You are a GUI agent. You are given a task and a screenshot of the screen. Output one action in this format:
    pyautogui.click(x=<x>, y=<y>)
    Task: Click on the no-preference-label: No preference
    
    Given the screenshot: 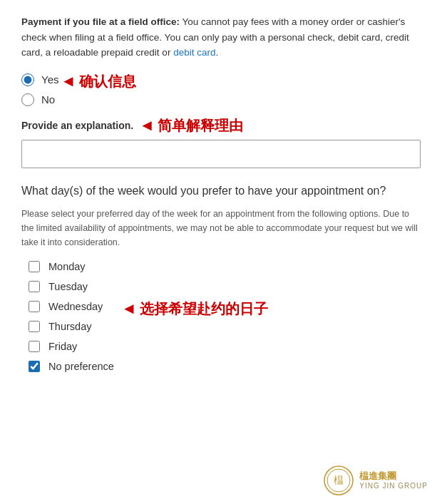 What is the action you would take?
    pyautogui.click(x=81, y=366)
    